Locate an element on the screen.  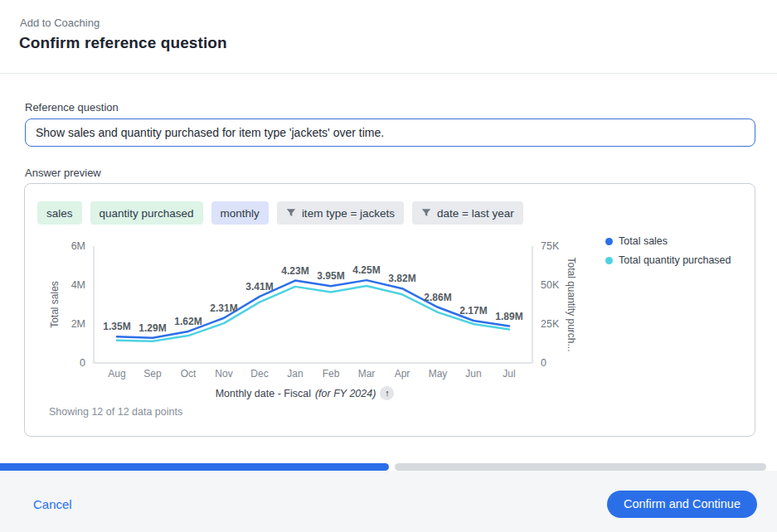
svg-text: Apr is located at coordinates (403, 374).